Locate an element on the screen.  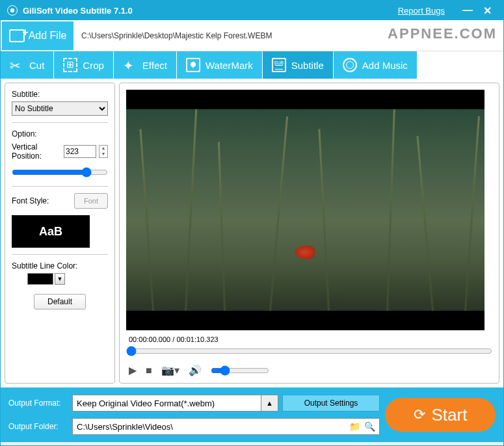
tab-music: Add Music is located at coordinates (375, 65).